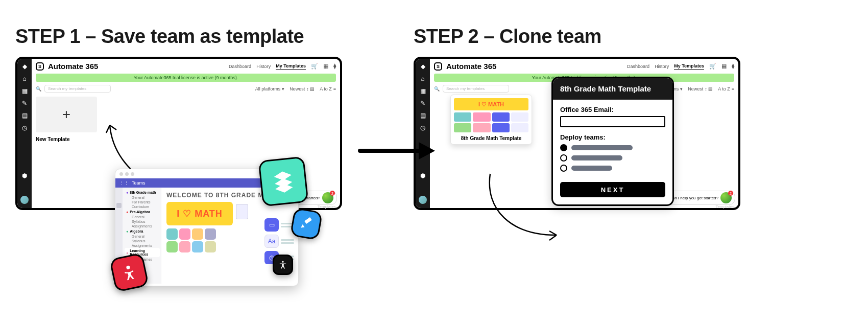 The image size is (868, 322). I want to click on teams-menu-icon: ⋮⋮, so click(124, 183).